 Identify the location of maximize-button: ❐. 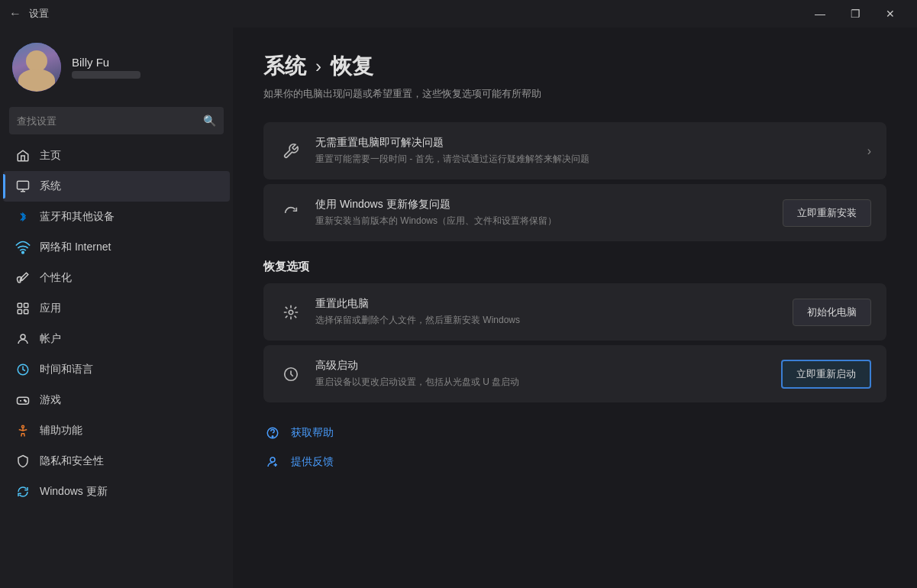
(855, 14).